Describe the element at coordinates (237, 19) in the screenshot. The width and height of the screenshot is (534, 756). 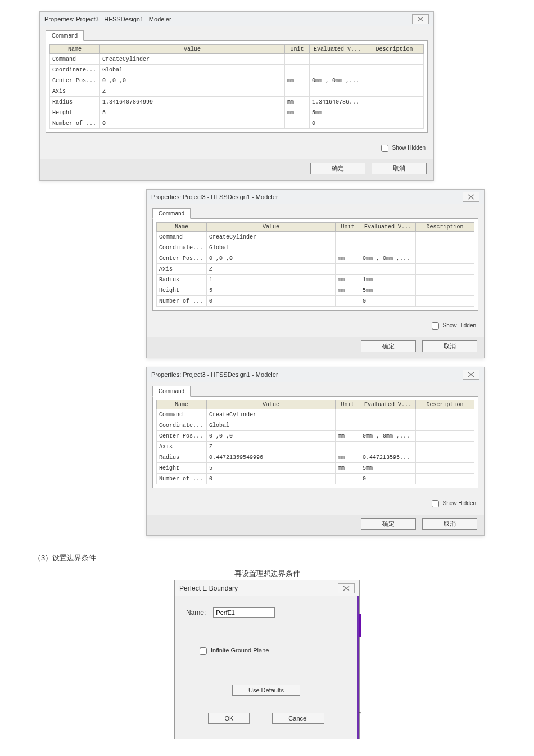
I see `titlebar: Properties: Project3 - HFSSDesign1 - Mod…` at that location.